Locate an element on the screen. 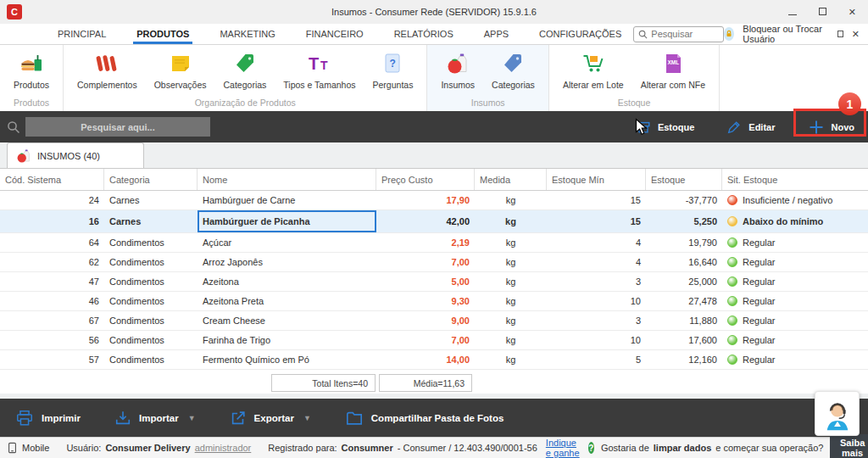 The height and width of the screenshot is (458, 868). ribbon-group-estoque: Alterar em Lote XML Alterar com NFe Esto… is located at coordinates (634, 78).